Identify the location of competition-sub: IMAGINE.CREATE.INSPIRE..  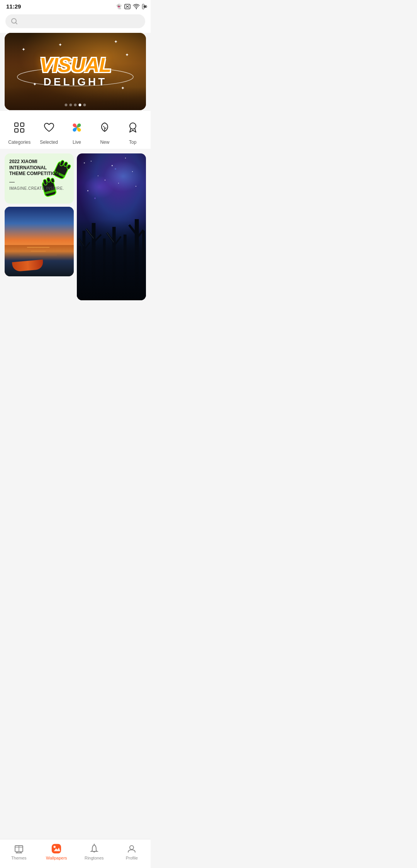
(39, 189).